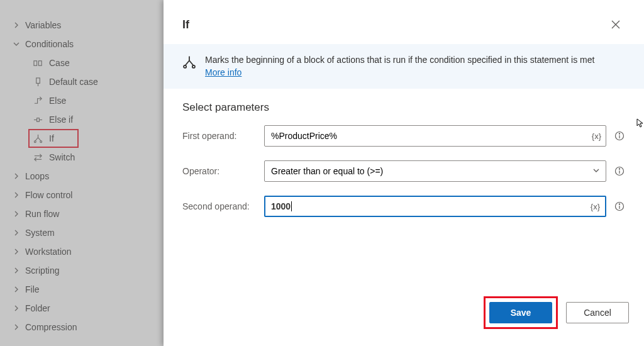 This screenshot has width=644, height=346. Describe the element at coordinates (640, 125) in the screenshot. I see `mouse-cursor-icon` at that location.